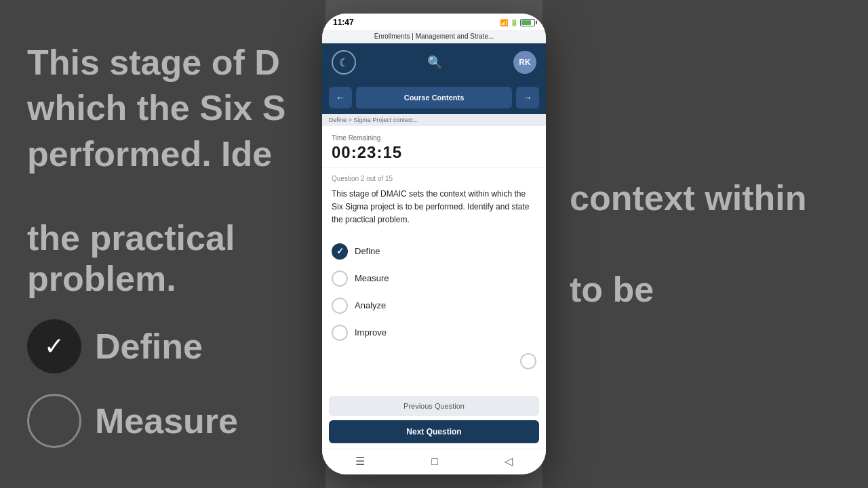  I want to click on option-improve-label: Improve, so click(370, 332).